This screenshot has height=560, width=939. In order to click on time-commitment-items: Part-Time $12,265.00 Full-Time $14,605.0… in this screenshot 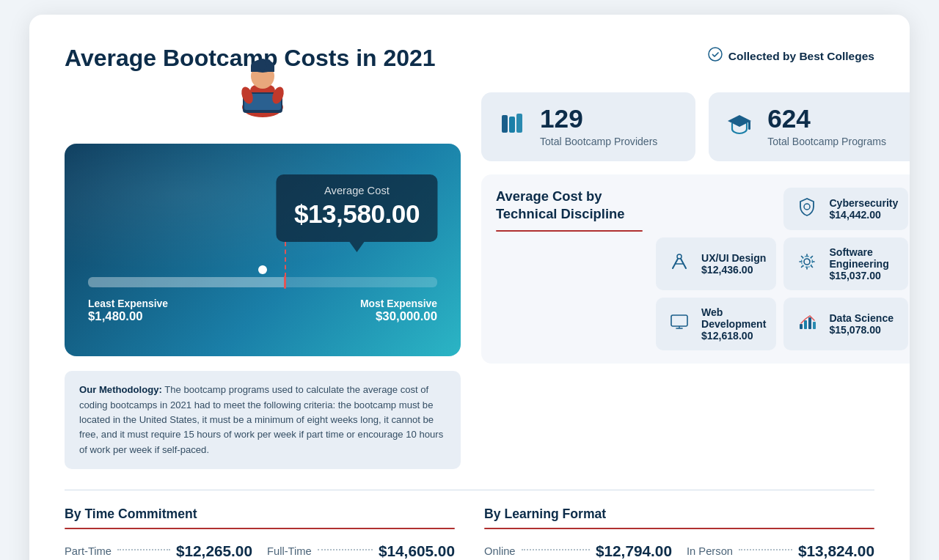, I will do `click(260, 551)`.